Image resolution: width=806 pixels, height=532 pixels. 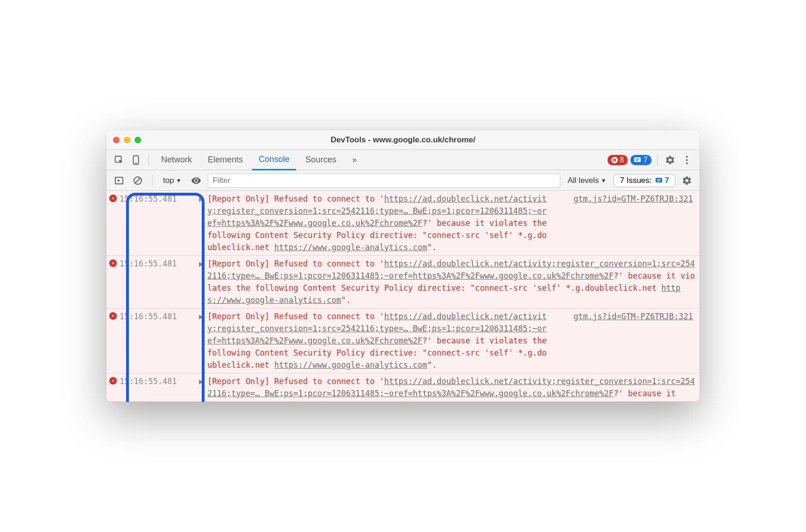 I want to click on tab-more: », so click(x=354, y=160).